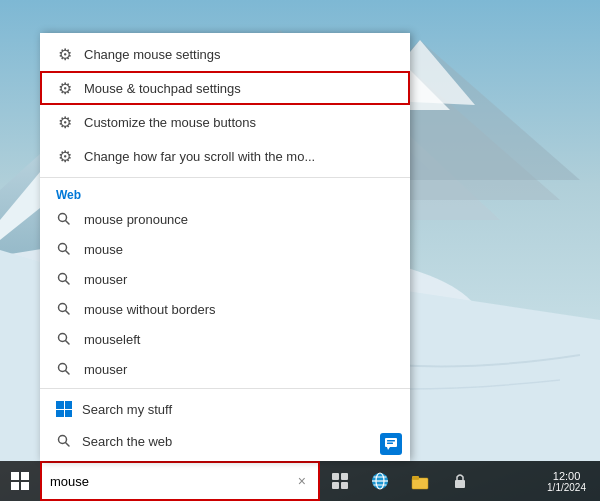 This screenshot has height=501, width=600. I want to click on windows-icon-small, so click(64, 409).